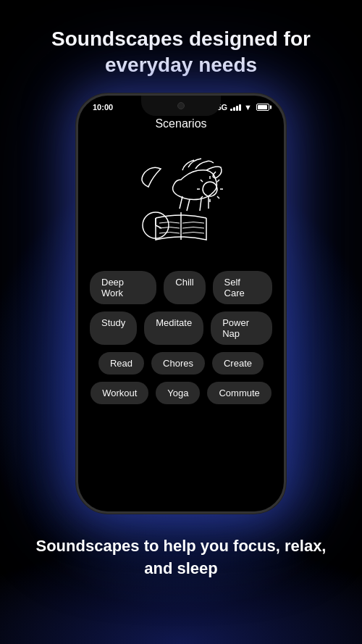  What do you see at coordinates (103, 107) in the screenshot?
I see `status-time: 10:00` at bounding box center [103, 107].